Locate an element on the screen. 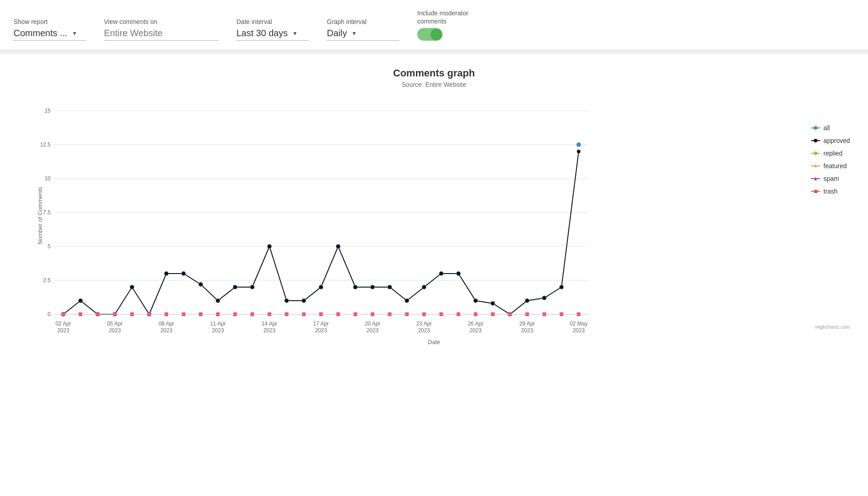 This screenshot has width=868, height=496. date-interval-select: Last 30 days ▼ is located at coordinates (273, 34).